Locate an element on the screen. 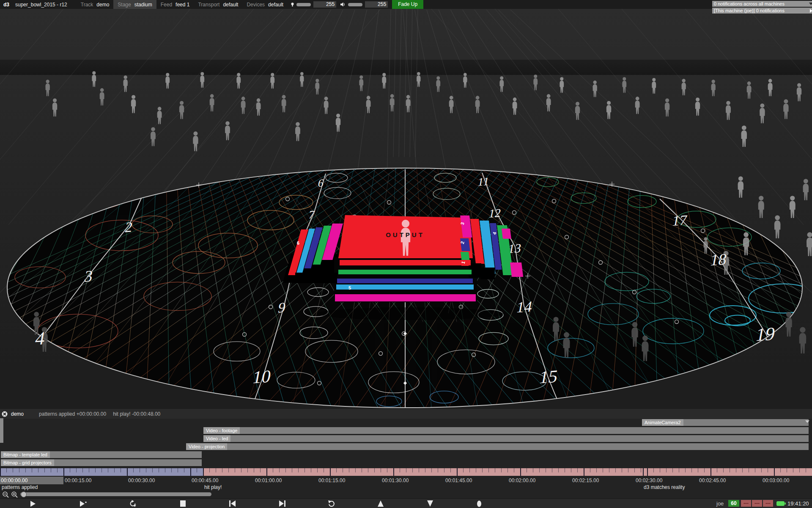 The height and width of the screenshot is (508, 812). brightness-value: 255 is located at coordinates (325, 4).